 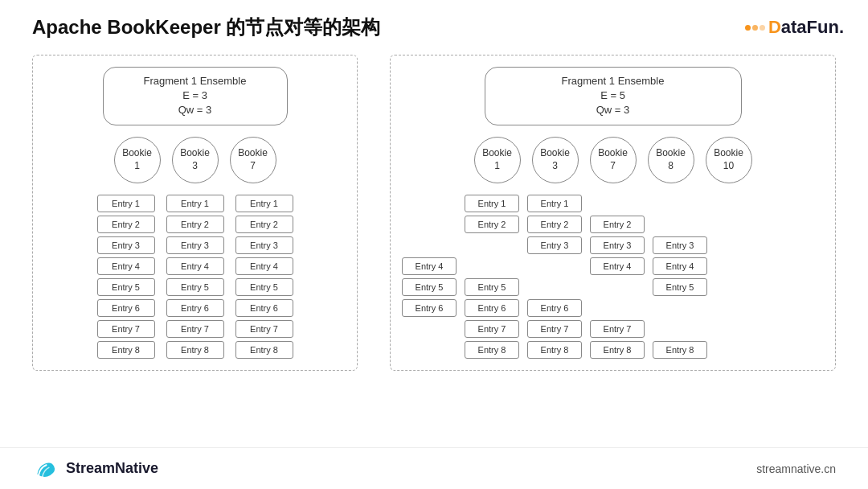 What do you see at coordinates (613, 160) in the screenshot?
I see `right-bookie-7: Bookie7` at bounding box center [613, 160].